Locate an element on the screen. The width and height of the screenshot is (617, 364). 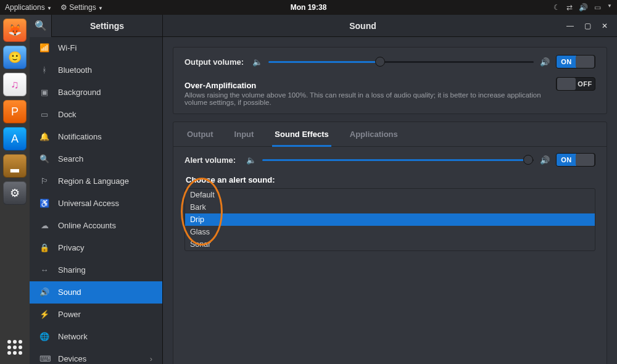
devices-icon: ⌨ is located at coordinates (44, 359).